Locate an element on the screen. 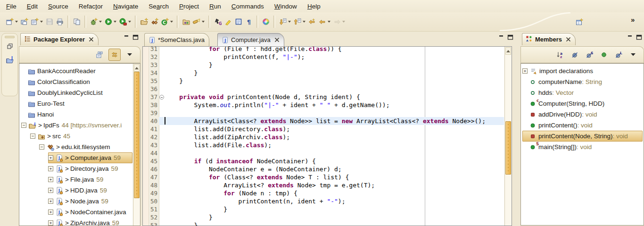 This screenshot has height=226, width=644. next-annotation-button is located at coordinates (285, 22).